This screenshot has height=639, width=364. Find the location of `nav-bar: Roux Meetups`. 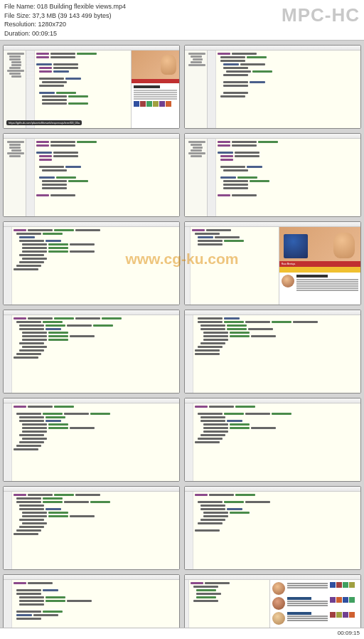

nav-bar: Roux Meetups is located at coordinates (320, 264).